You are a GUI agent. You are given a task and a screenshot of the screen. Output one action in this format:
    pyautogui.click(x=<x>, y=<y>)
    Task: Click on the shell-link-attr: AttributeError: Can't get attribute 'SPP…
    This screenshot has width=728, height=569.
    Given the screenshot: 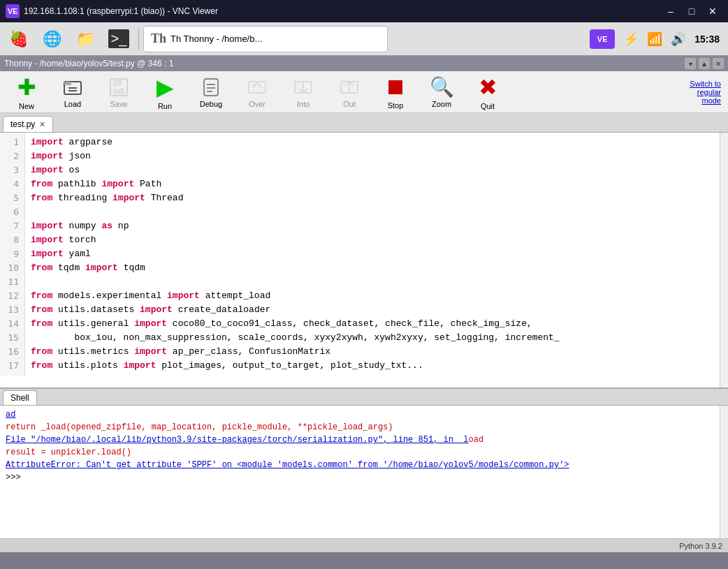 What is the action you would take?
    pyautogui.click(x=288, y=465)
    